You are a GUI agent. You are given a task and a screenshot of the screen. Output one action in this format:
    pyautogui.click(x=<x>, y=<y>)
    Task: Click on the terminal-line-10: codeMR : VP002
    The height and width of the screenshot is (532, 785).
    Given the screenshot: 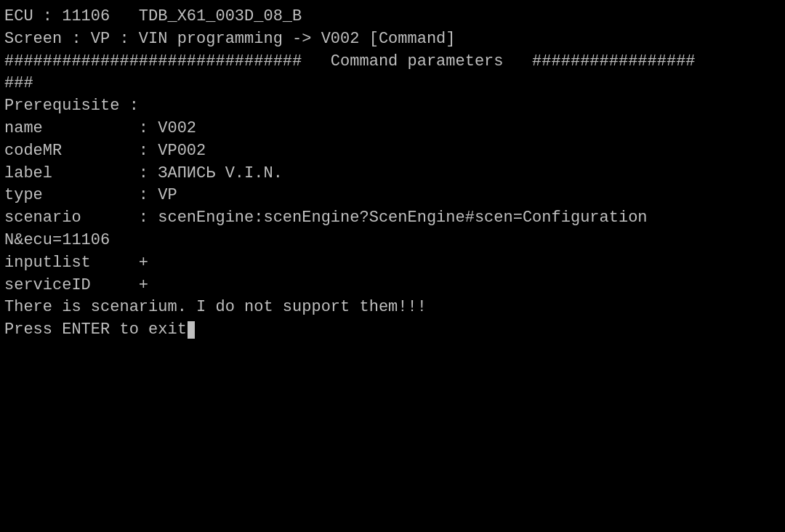 What is the action you would take?
    pyautogui.click(x=392, y=151)
    